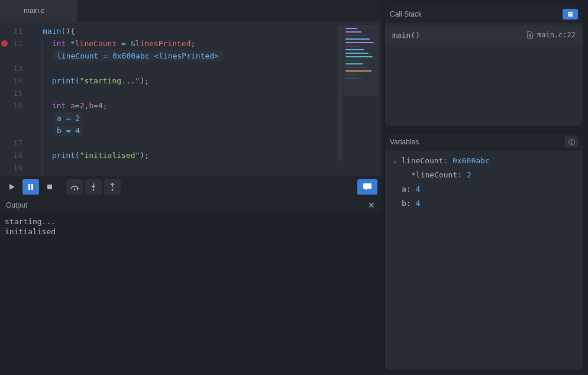  What do you see at coordinates (473, 161) in the screenshot?
I see `variable-address: 0x600abc` at bounding box center [473, 161].